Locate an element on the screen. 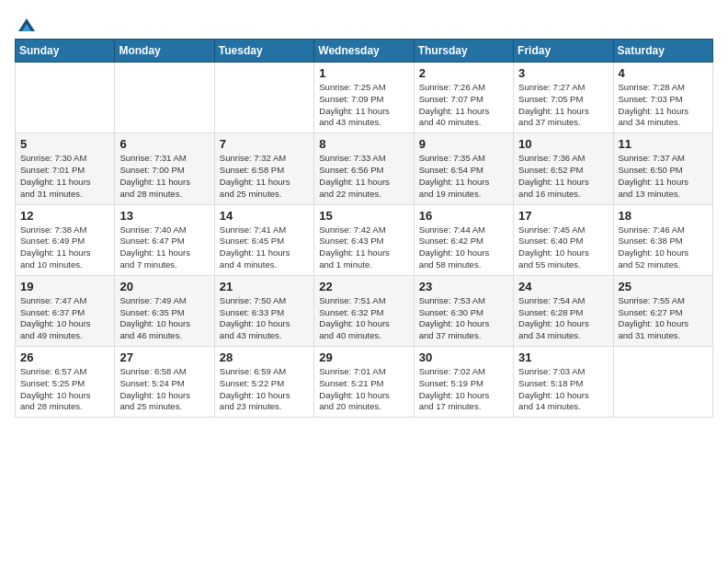 The image size is (728, 563). day-number: 17 is located at coordinates (563, 215).